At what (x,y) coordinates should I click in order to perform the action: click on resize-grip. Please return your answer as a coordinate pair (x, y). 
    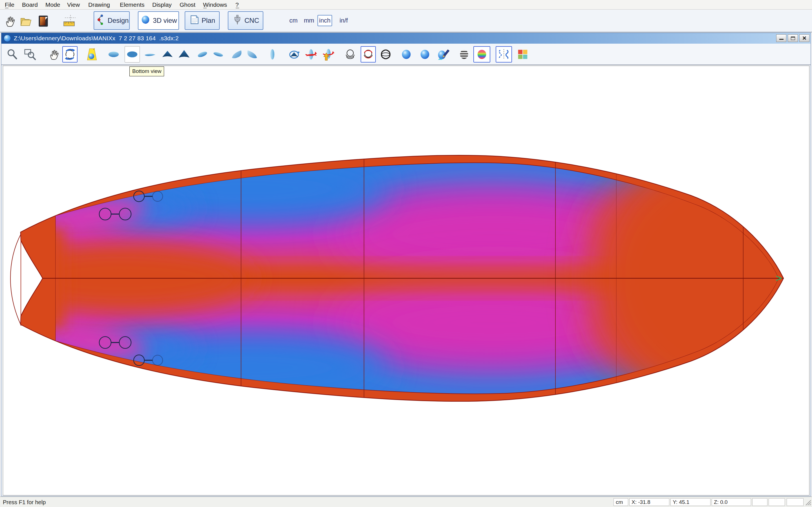
    Looking at the image, I should click on (808, 503).